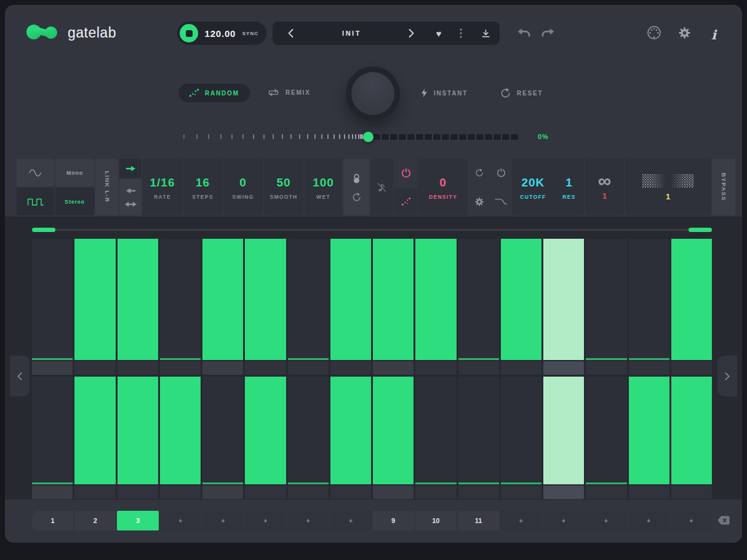 Image resolution: width=747 pixels, height=560 pixels. Describe the element at coordinates (214, 93) in the screenshot. I see `random-mode-button: RANDOM` at that location.